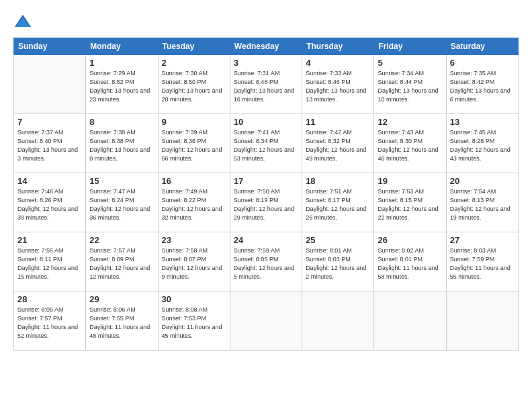  Describe the element at coordinates (410, 63) in the screenshot. I see `day-number: 5` at that location.